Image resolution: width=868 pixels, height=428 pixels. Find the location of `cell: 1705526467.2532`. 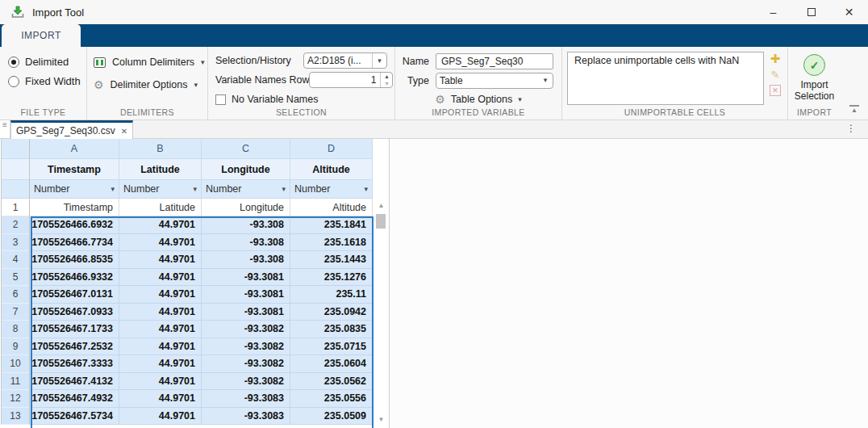

cell: 1705526467.2532 is located at coordinates (74, 347).